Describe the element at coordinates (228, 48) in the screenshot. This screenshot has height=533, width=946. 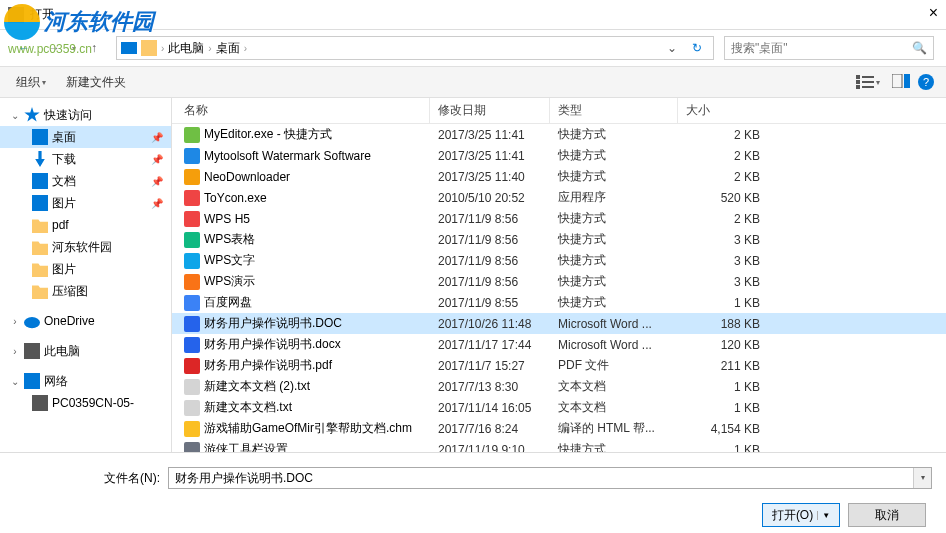
I see `breadcrumb-item: 桌面` at that location.